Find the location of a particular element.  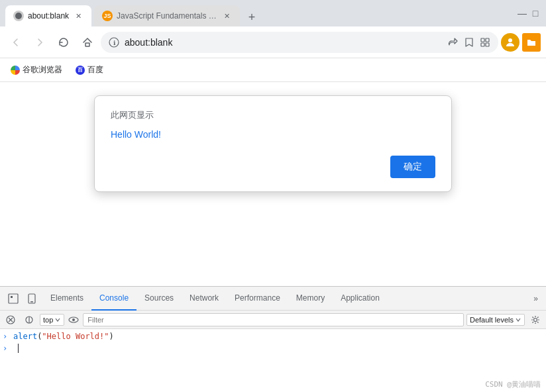

default-levels-label: Default levels is located at coordinates (492, 320).